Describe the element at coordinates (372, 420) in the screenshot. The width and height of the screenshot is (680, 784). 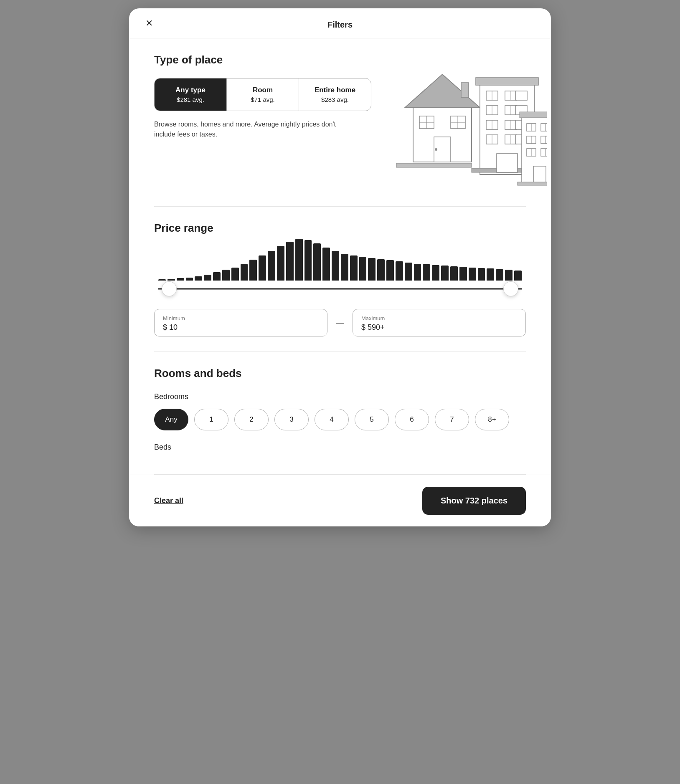
I see `bedroom-btn-5: 5` at that location.